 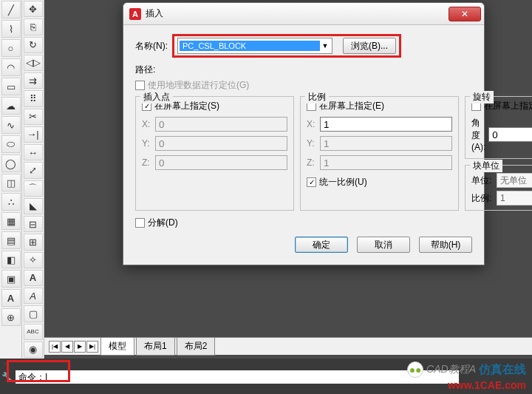 What do you see at coordinates (11, 163) in the screenshot?
I see `tool-ellipsearc: ◯` at bounding box center [11, 163].